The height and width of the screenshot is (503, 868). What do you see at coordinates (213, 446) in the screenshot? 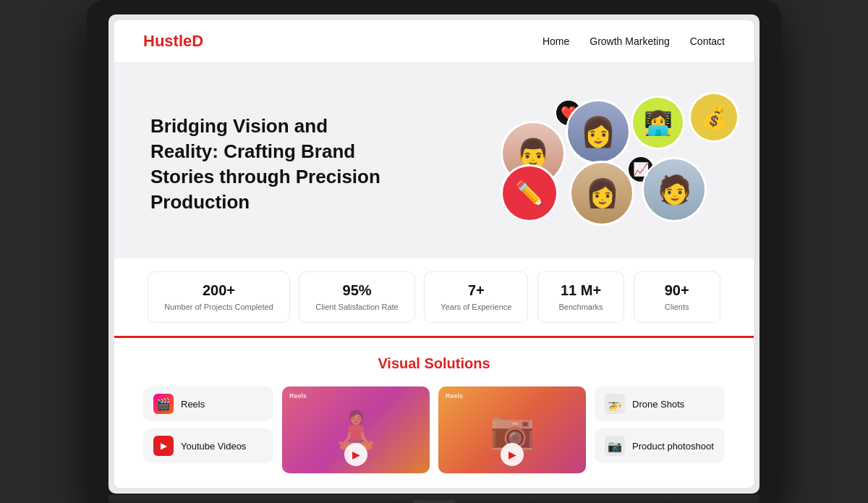
I see `youtube-label: Youtube Videos` at bounding box center [213, 446].